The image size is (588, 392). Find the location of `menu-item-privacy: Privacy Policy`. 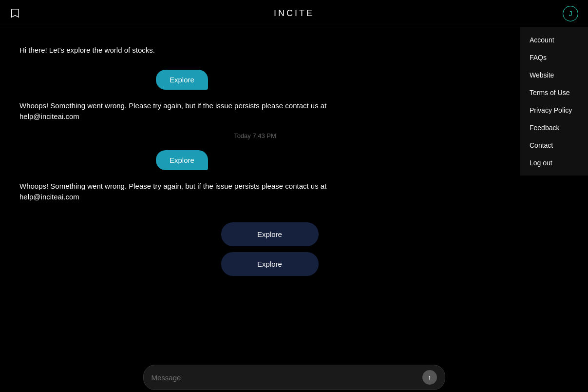

menu-item-privacy: Privacy Policy is located at coordinates (554, 110).